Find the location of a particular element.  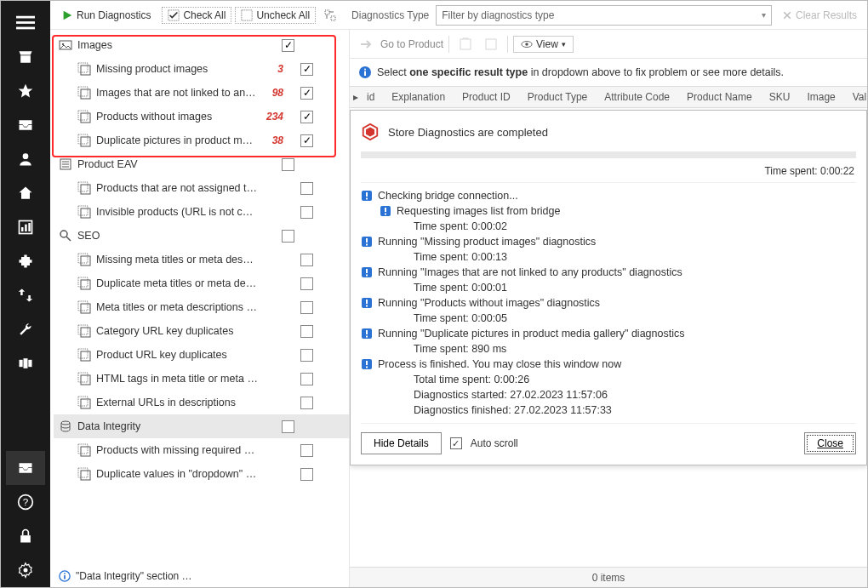

sidebar-item-columns is located at coordinates (26, 363).